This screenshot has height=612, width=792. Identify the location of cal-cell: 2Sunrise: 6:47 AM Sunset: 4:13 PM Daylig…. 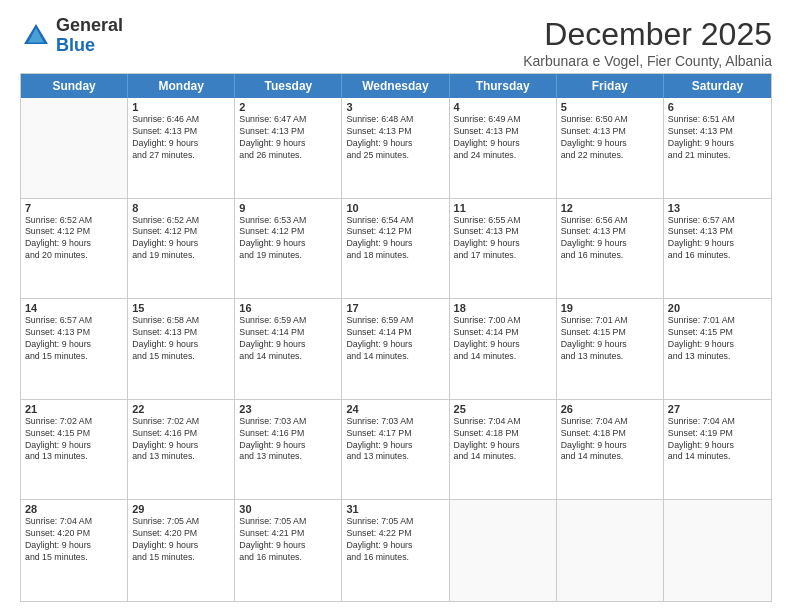
(288, 148).